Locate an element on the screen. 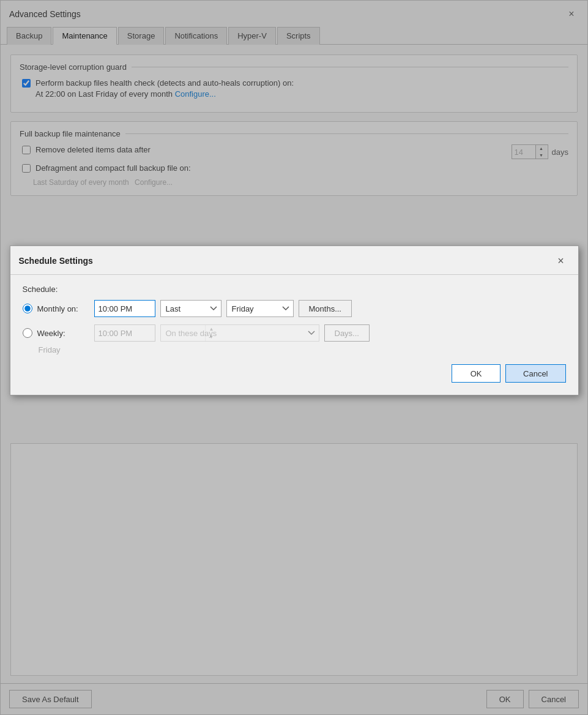  days-button: Days... is located at coordinates (347, 333).